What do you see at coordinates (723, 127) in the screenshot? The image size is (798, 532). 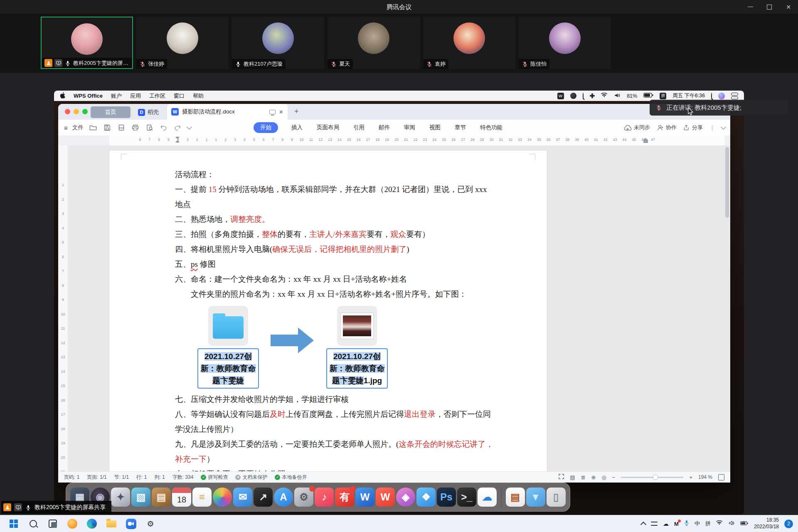 I see `collapse-ribbon-icon` at bounding box center [723, 127].